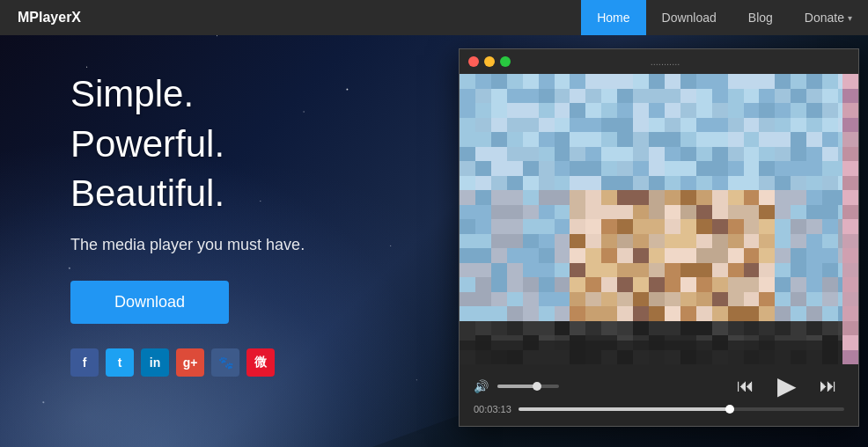  I want to click on maximize-dot, so click(505, 62).